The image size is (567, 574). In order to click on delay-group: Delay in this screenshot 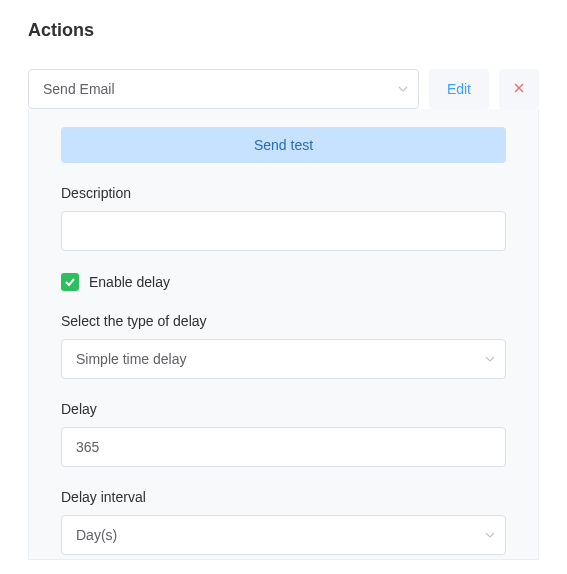, I will do `click(284, 434)`.